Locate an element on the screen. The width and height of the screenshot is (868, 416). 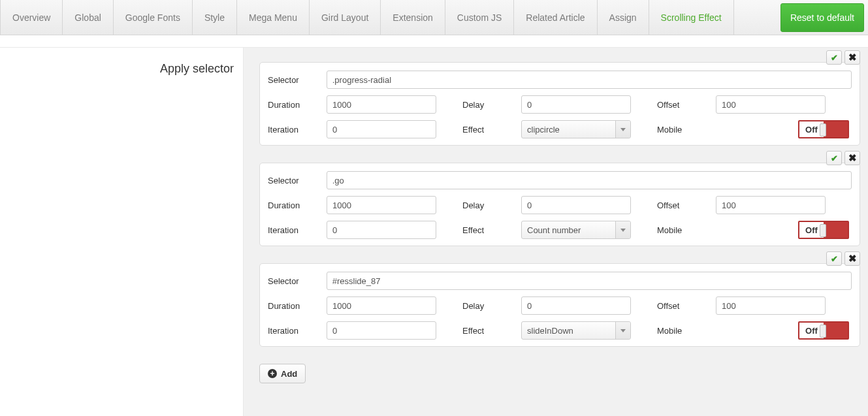
tab-related-article: Related Article is located at coordinates (555, 17).